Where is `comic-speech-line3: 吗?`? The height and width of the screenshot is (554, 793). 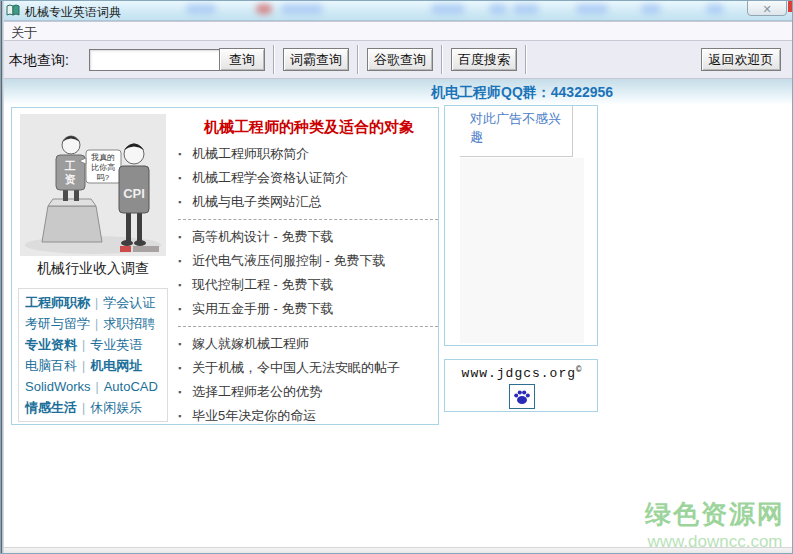 comic-speech-line3: 吗? is located at coordinates (104, 178).